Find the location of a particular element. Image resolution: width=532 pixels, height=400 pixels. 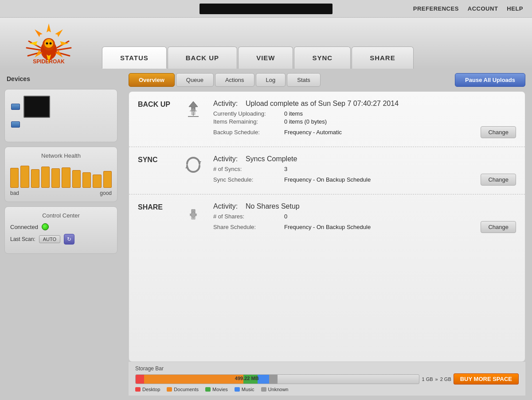

sync-section: SYNC Activity: Syncs Complete is located at coordinates (327, 171).